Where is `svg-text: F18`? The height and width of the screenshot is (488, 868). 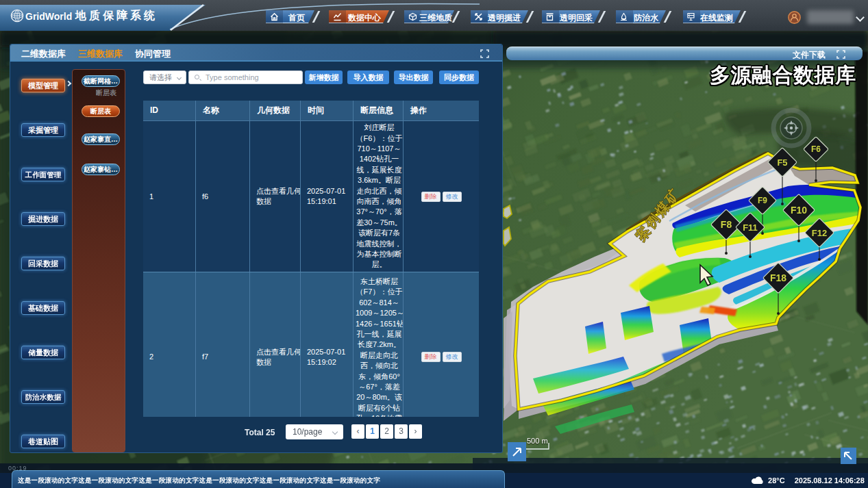 svg-text: F18 is located at coordinates (778, 278).